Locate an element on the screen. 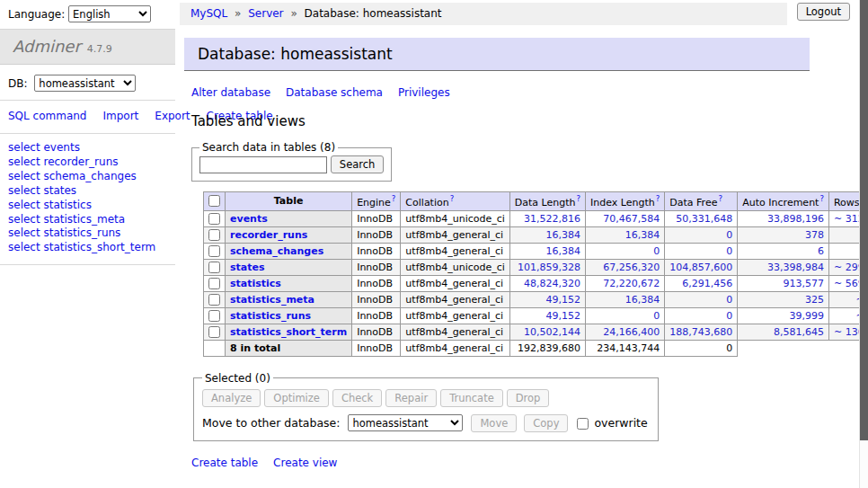 The image size is (868, 488). data-free-link: 104,857,600 is located at coordinates (701, 268).